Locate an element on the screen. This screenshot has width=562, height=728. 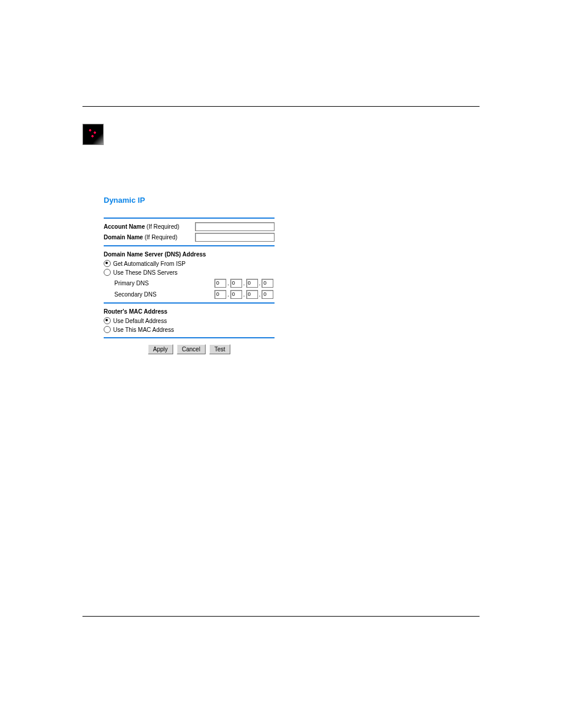
dns-use-these-label: Use These DNS Servers is located at coordinates (145, 272).